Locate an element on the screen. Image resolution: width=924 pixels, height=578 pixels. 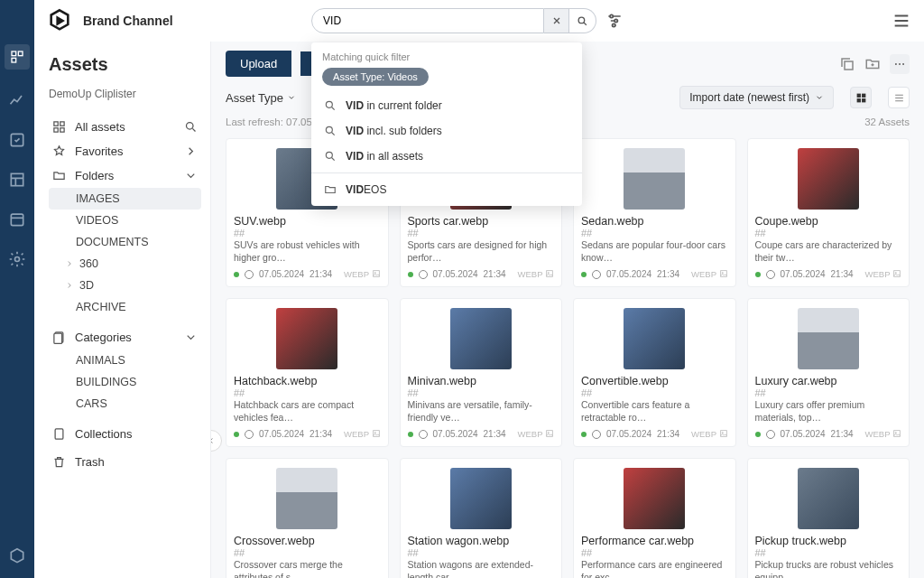
page-title: Assets is located at coordinates (125, 65).